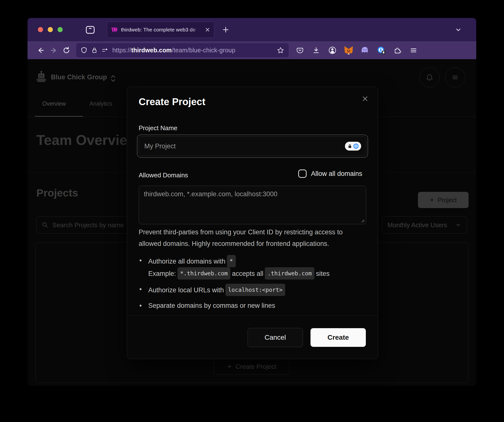  Describe the element at coordinates (161, 30) in the screenshot. I see `browser-tab: thirdweb: The complete web3 de` at that location.